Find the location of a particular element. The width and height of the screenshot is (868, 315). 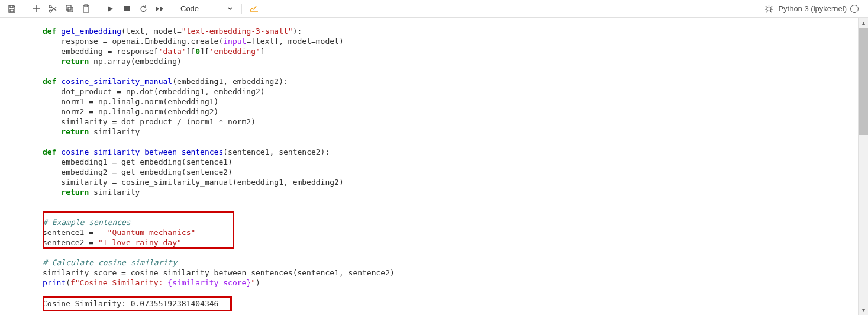

save-icon is located at coordinates (12, 9).